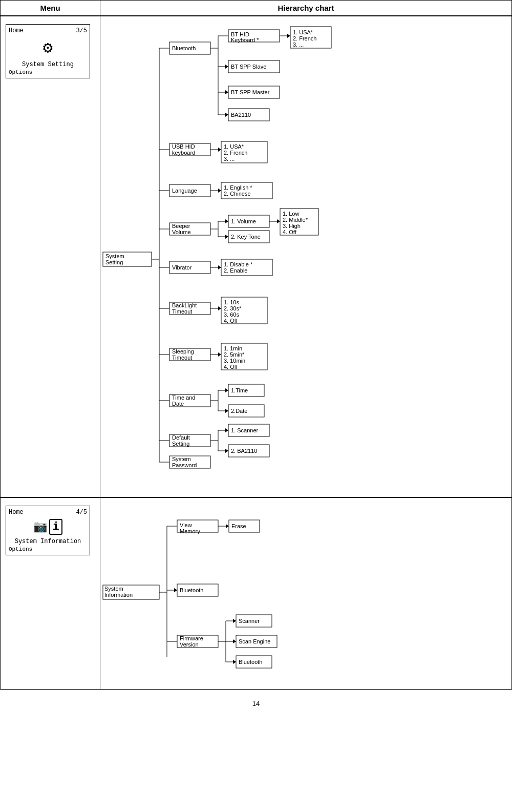  Describe the element at coordinates (115, 256) in the screenshot. I see `root-node-1: System` at that location.